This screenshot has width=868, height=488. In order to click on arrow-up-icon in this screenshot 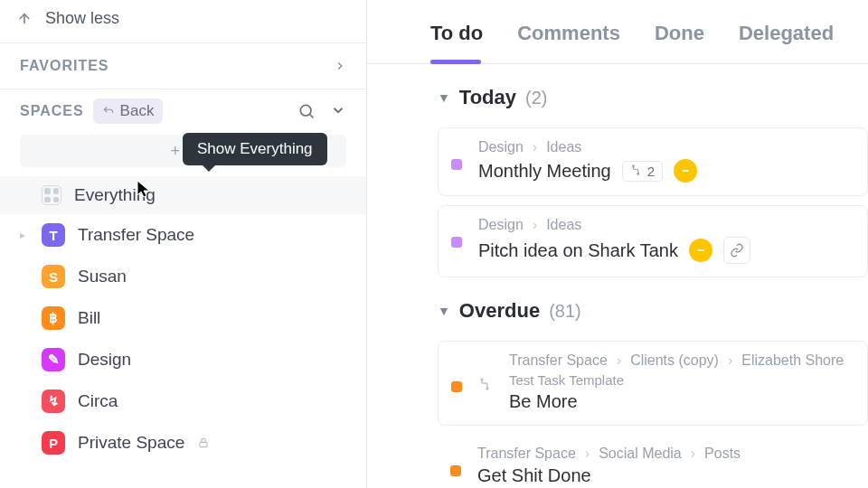, I will do `click(24, 19)`.